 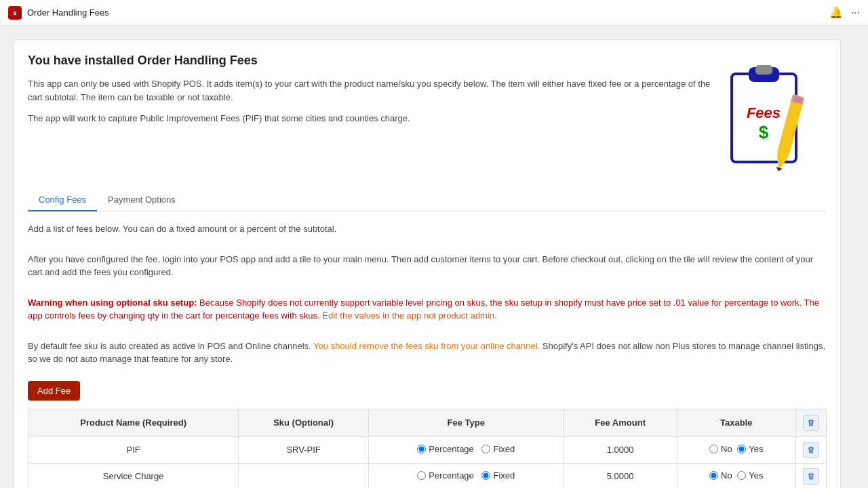 What do you see at coordinates (54, 390) in the screenshot?
I see `add-fee-button: Add Fee` at bounding box center [54, 390].